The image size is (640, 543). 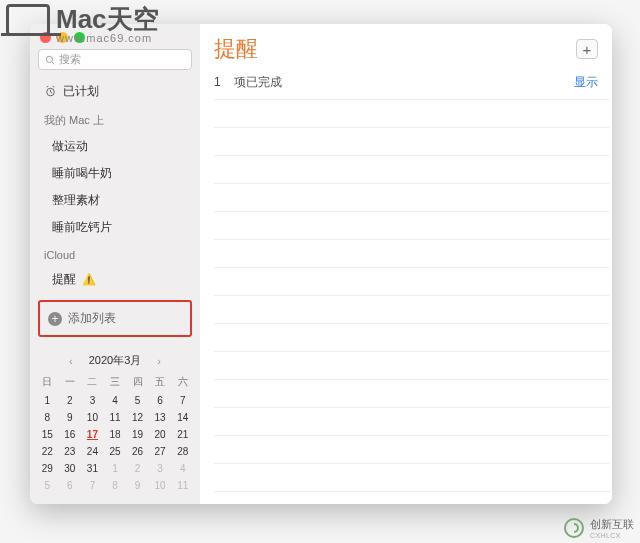 What do you see at coordinates (138, 418) in the screenshot?
I see `cal-day: 12` at bounding box center [138, 418].